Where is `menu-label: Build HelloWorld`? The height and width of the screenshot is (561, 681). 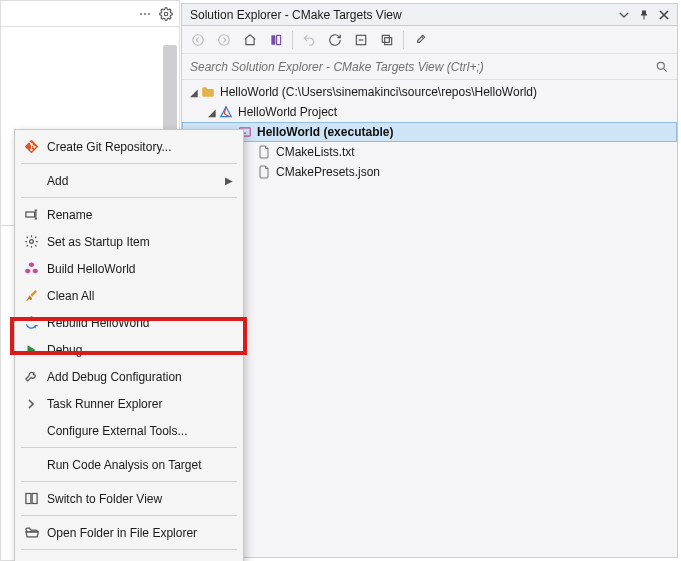
menu-label: Build HelloWorld is located at coordinates (140, 269).